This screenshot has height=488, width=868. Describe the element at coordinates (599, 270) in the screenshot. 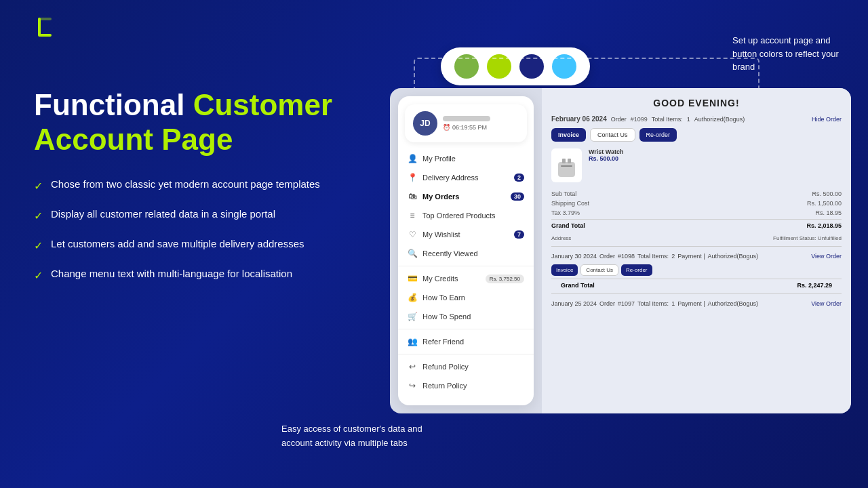

I see `contact-button-past1: Contact Us` at that location.